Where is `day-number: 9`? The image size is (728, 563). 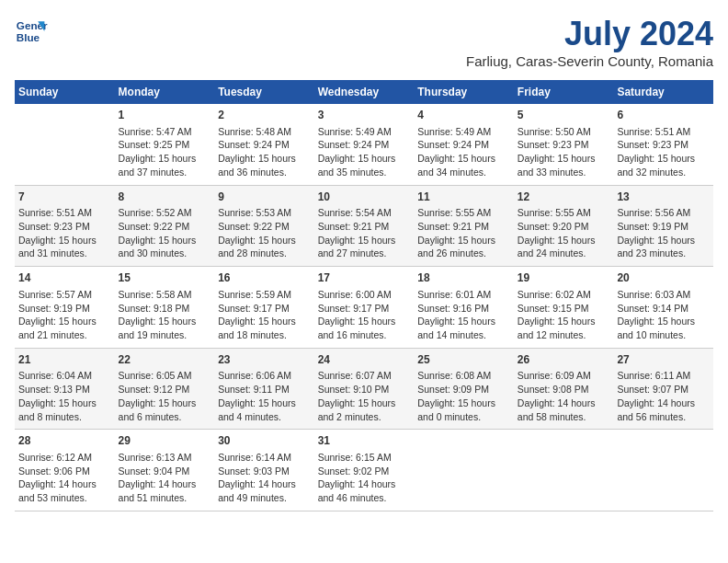 day-number: 9 is located at coordinates (265, 197).